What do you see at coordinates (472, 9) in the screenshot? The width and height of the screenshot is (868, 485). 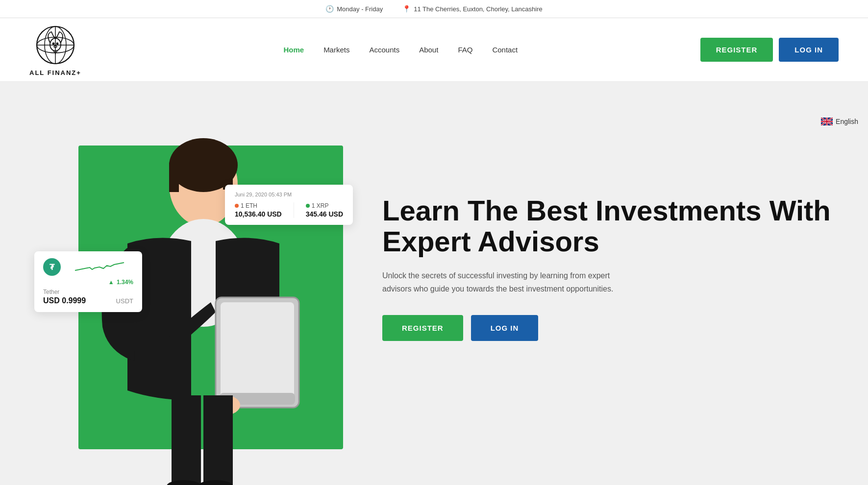 I see `address-item: 📍 11 The Cherries, Euxton, Chorley, Lanc…` at bounding box center [472, 9].